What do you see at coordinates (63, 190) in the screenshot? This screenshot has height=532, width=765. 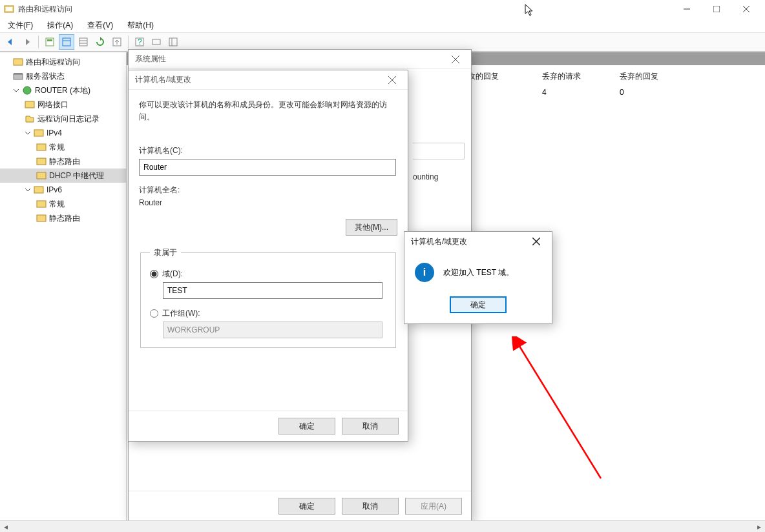 I see `tree-ipv6: IPv6` at bounding box center [63, 190].